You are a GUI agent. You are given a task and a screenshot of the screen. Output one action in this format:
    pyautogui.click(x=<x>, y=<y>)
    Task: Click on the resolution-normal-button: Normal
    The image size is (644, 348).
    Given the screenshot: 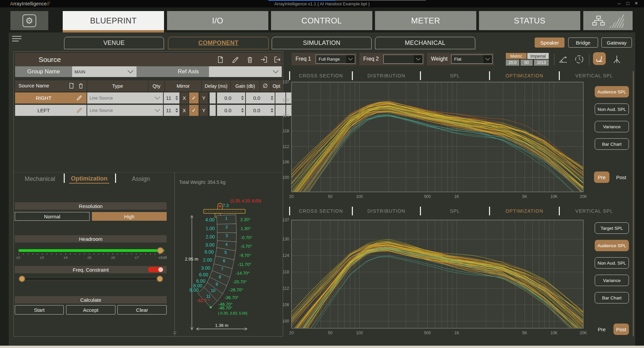 What is the action you would take?
    pyautogui.click(x=52, y=216)
    